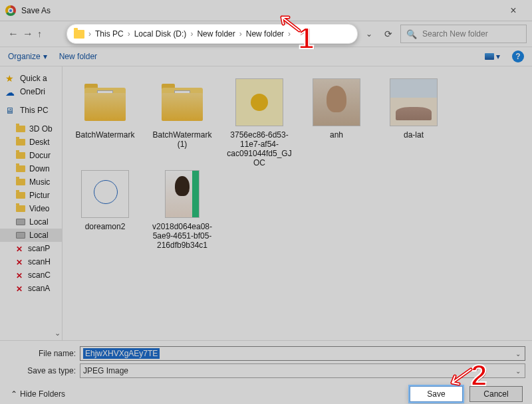 The width and height of the screenshot is (532, 404). What do you see at coordinates (336, 123) in the screenshot?
I see `file-tile: anh` at bounding box center [336, 123].